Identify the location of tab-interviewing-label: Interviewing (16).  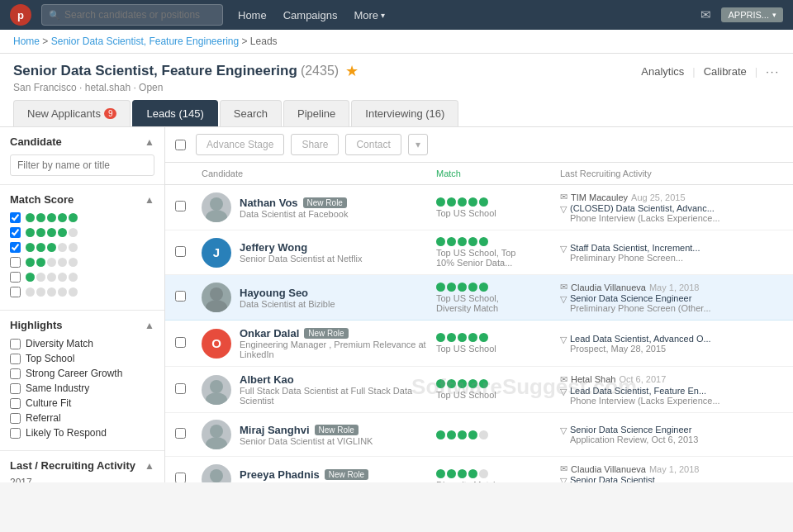
(405, 114).